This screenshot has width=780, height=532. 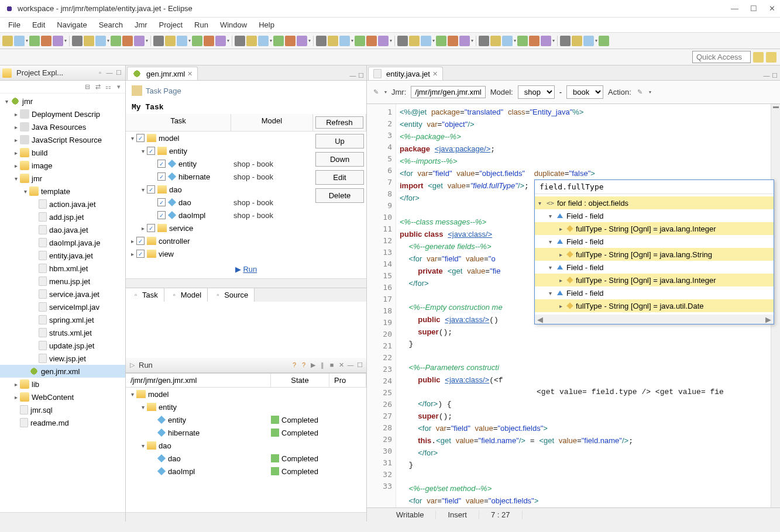 I want to click on popup-row: ▾<>for field : object.fields, so click(x=654, y=203).